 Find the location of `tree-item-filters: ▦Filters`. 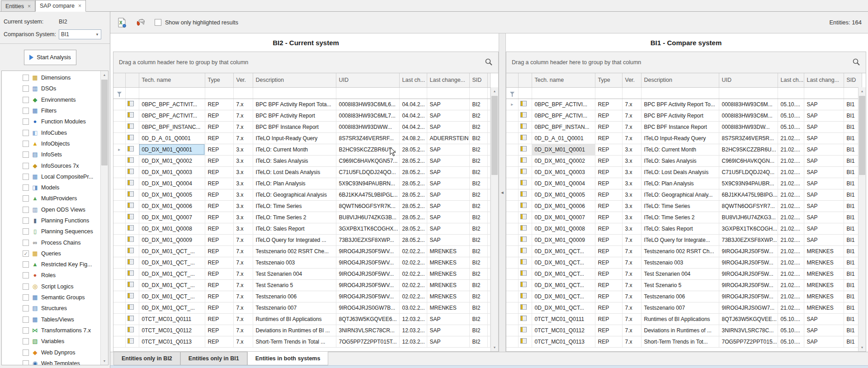

tree-item-filters: ▦Filters is located at coordinates (51, 111).